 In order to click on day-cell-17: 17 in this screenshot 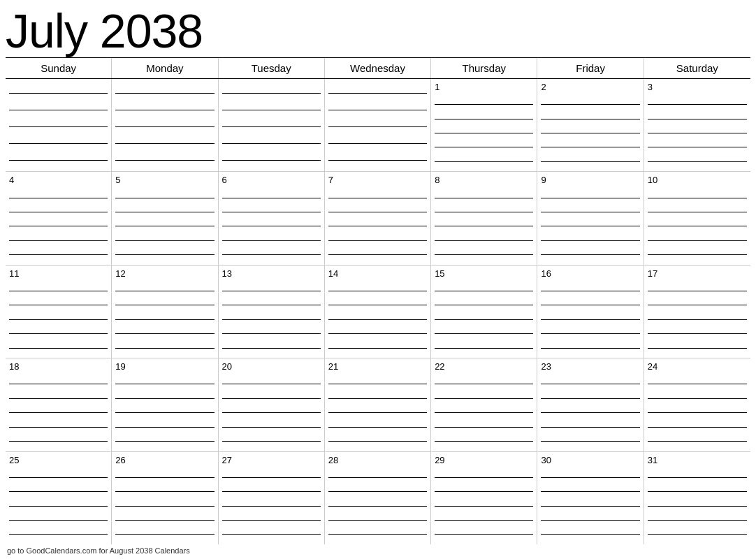, I will do `click(697, 312)`.